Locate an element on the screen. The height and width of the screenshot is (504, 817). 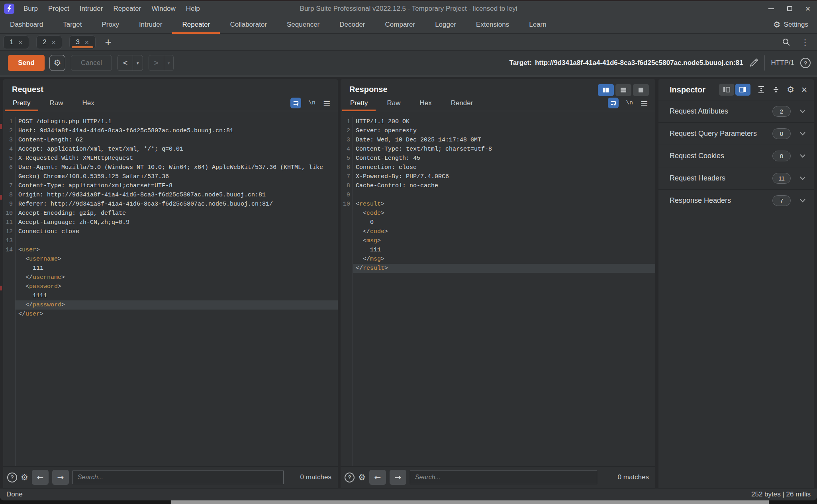
editor-line: 1111 is located at coordinates (170, 296).